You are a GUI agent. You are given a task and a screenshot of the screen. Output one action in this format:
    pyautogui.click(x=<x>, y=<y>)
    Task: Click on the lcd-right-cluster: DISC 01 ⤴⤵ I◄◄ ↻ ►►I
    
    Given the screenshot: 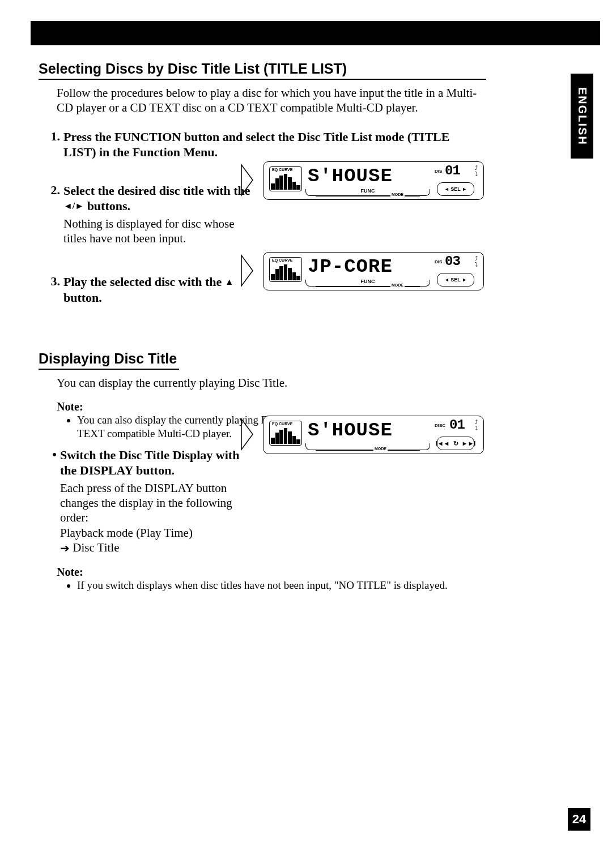 What is the action you would take?
    pyautogui.click(x=457, y=435)
    